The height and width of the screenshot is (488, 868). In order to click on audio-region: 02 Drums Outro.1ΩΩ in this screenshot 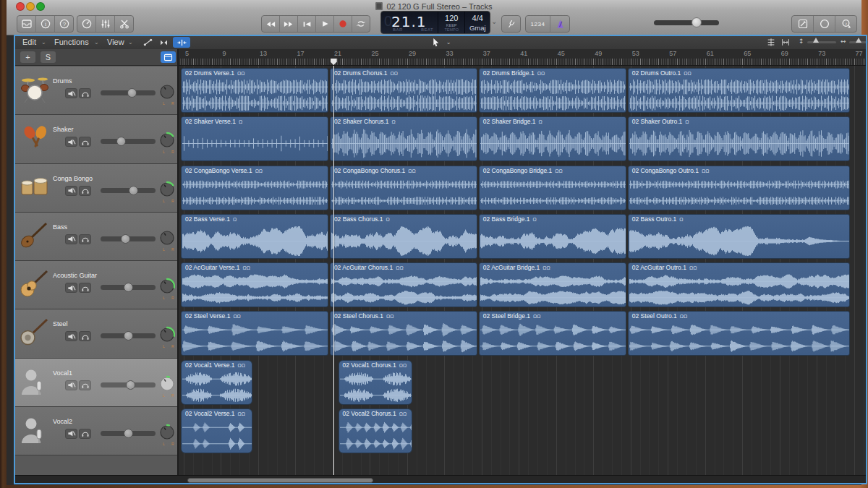, I will do `click(739, 90)`.